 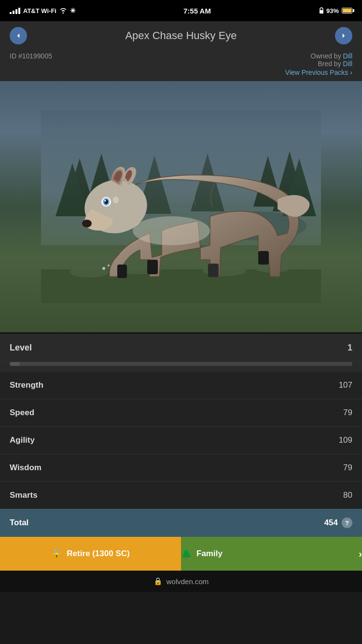 What do you see at coordinates (181, 11) in the screenshot?
I see `status-bar: AT&T Wi-Fi ✳ 7:55 AM 93%` at bounding box center [181, 11].